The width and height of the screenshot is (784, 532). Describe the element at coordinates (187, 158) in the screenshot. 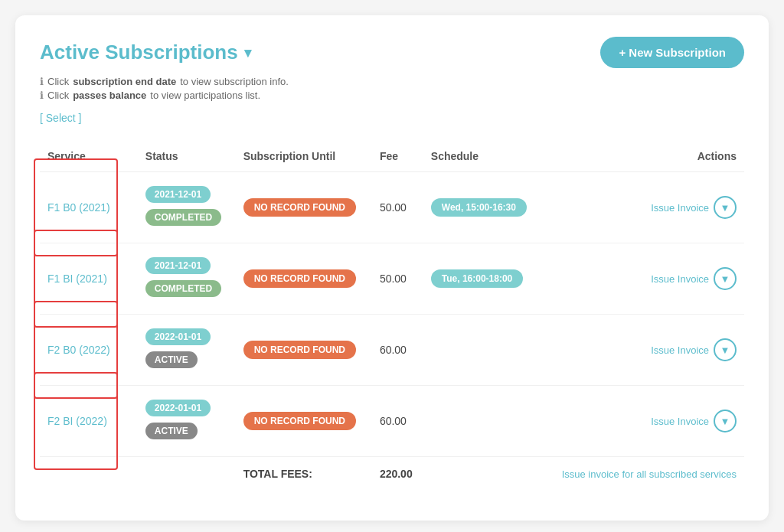

I see `col-status: Status` at that location.